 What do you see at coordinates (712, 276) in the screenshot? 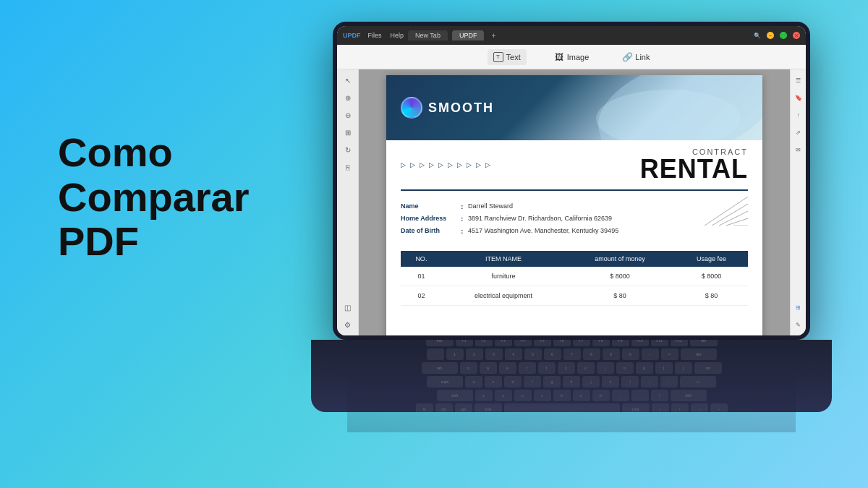
I see `row1-fee: $ 8000` at bounding box center [712, 276].